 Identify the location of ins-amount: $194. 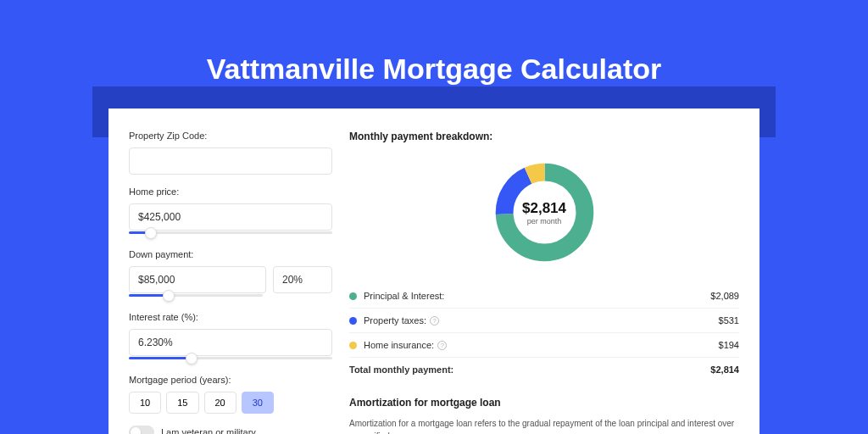
(729, 345).